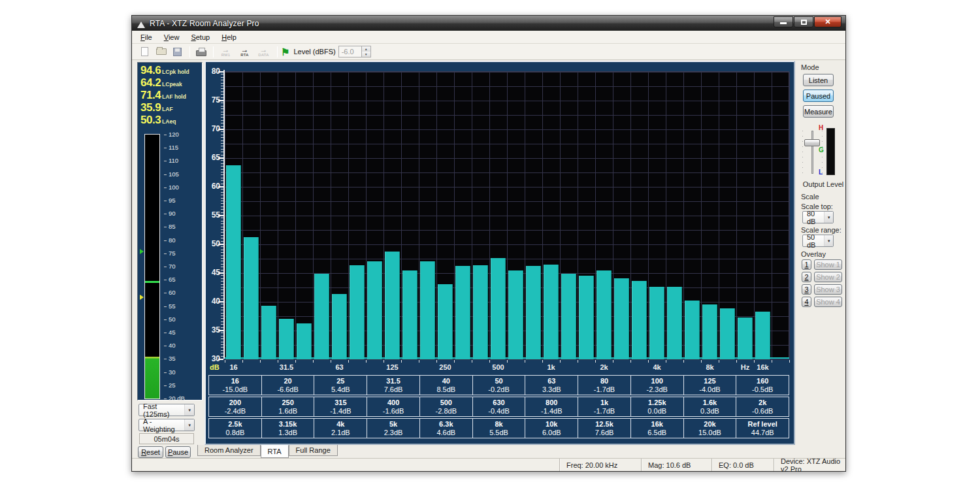 The image size is (980, 490). Describe the element at coordinates (783, 24) in the screenshot. I see `minimize-icon` at that location.